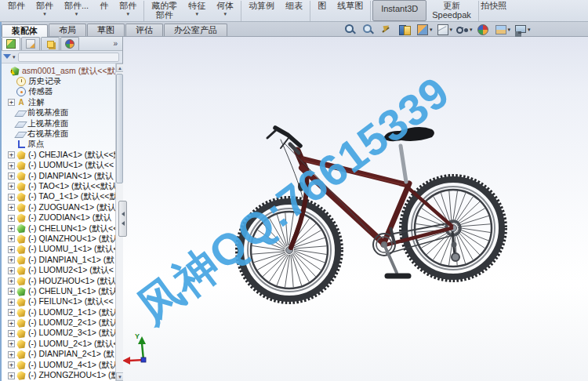 The image size is (588, 381). Describe the element at coordinates (58, 176) in the screenshot. I see `tree-item: + (-) DIANPIAN<1> (默认` at that location.